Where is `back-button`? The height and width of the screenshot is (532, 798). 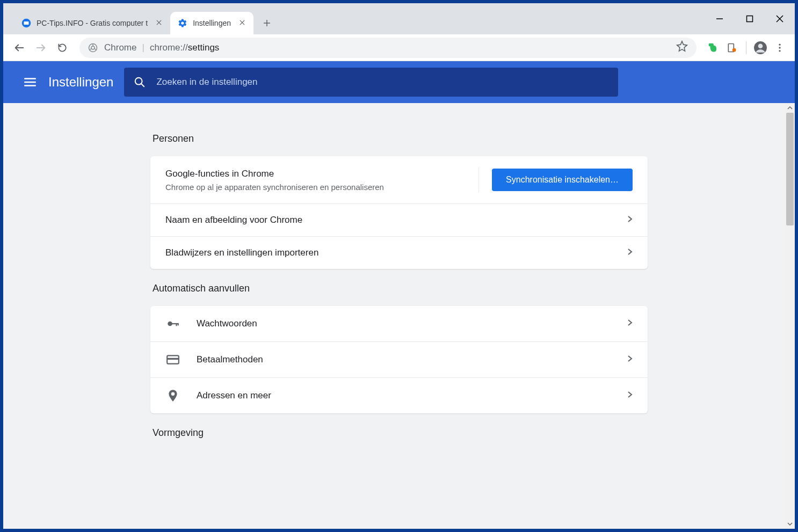 back-button is located at coordinates (19, 48).